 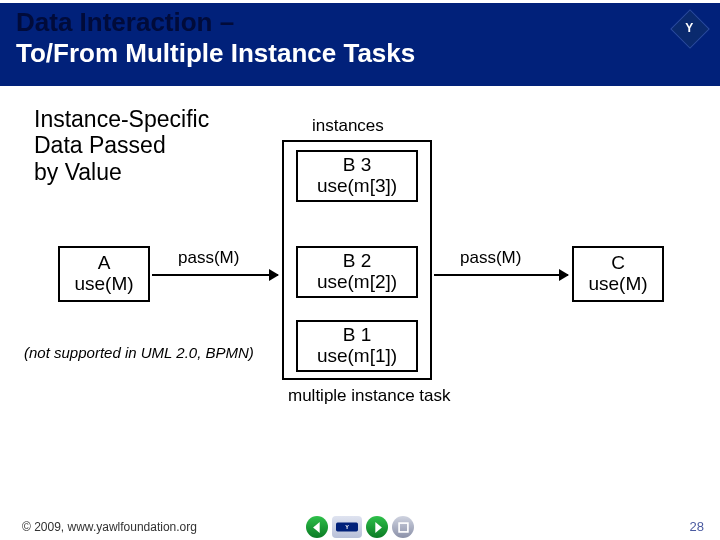 I want to click on task-c-name: C, so click(x=618, y=264).